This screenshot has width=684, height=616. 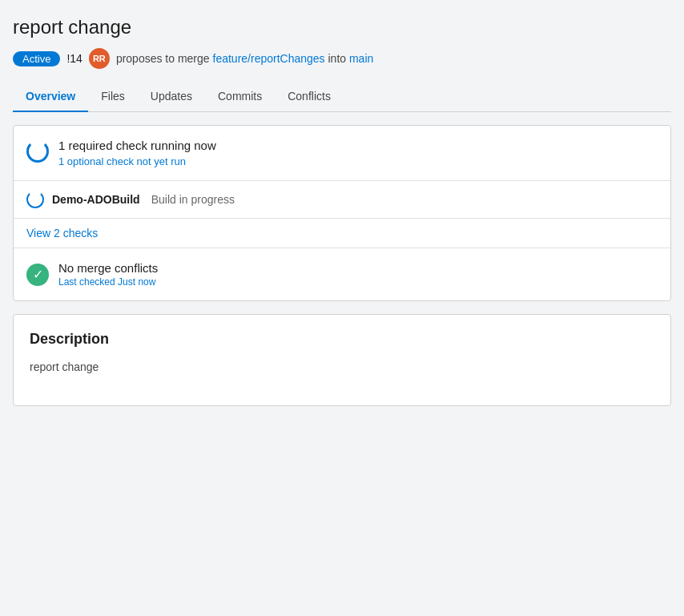 I want to click on description-title: Description, so click(x=342, y=340).